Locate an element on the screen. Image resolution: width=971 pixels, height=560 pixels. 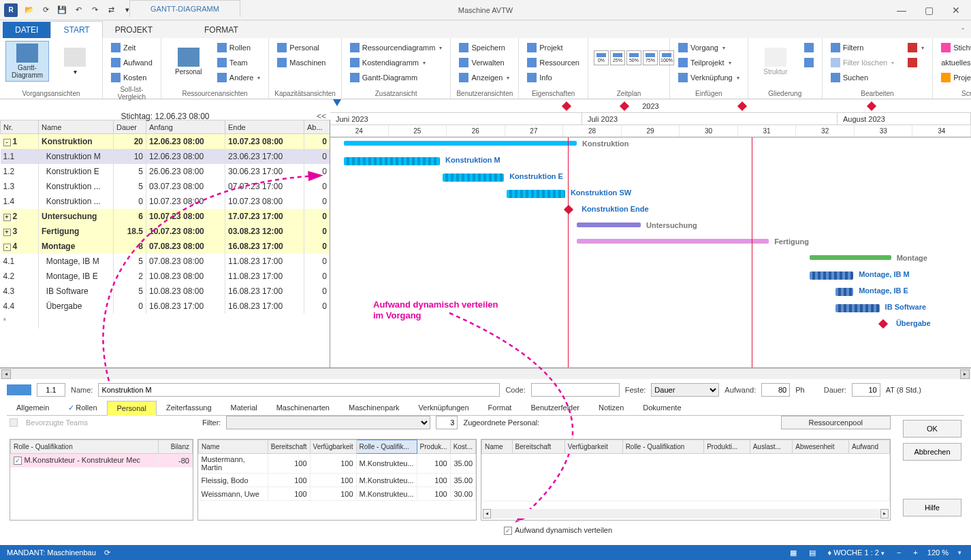
tab-projekt: PROJEKT is located at coordinates (133, 30).